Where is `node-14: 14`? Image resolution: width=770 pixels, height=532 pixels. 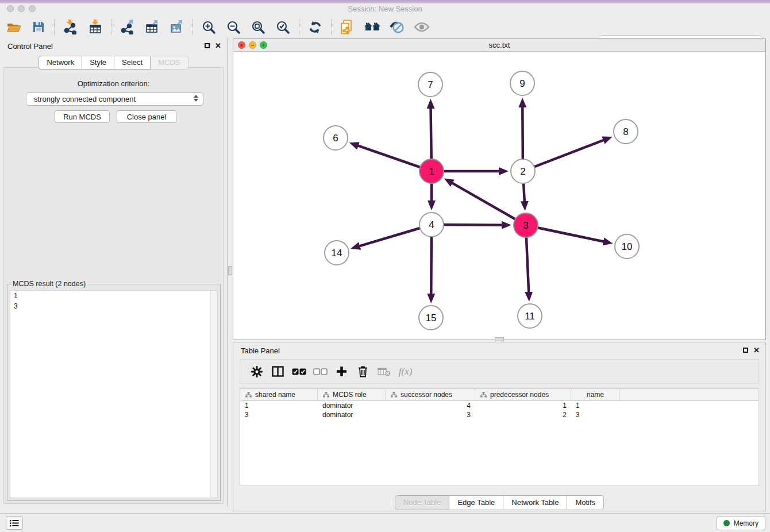
node-14: 14 is located at coordinates (337, 253).